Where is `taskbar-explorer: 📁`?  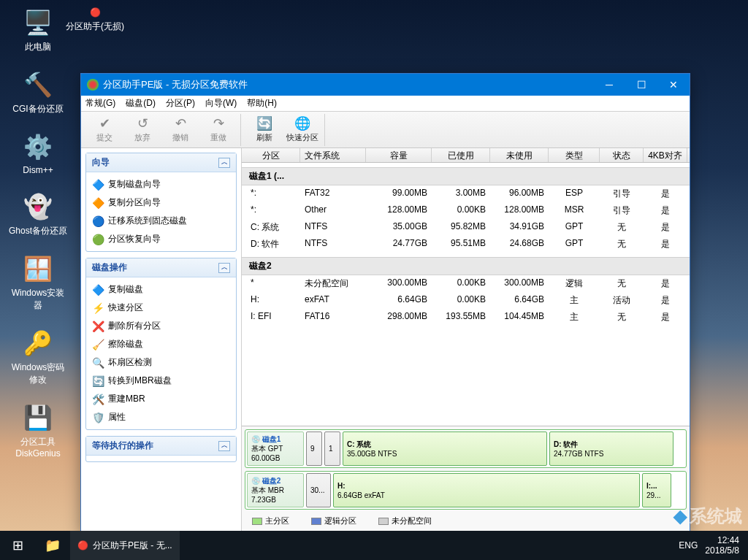 taskbar-explorer: 📁 is located at coordinates (53, 545).